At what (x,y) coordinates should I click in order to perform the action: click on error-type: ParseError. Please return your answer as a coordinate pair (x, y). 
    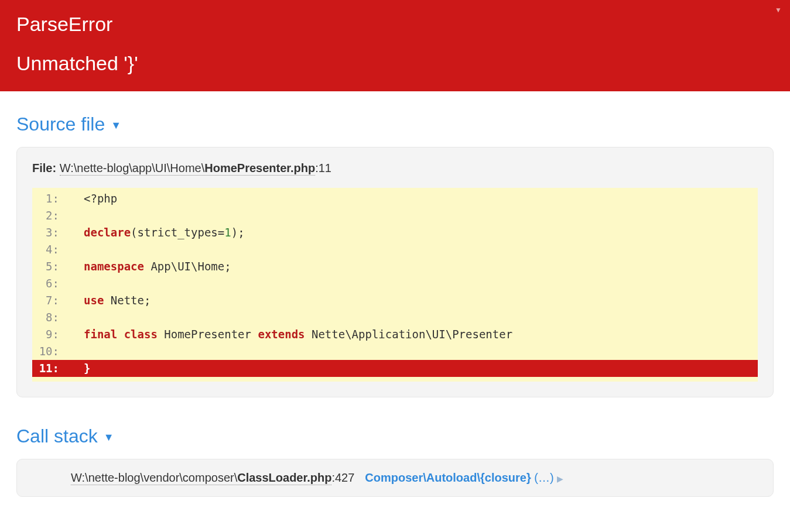
    Looking at the image, I should click on (395, 25).